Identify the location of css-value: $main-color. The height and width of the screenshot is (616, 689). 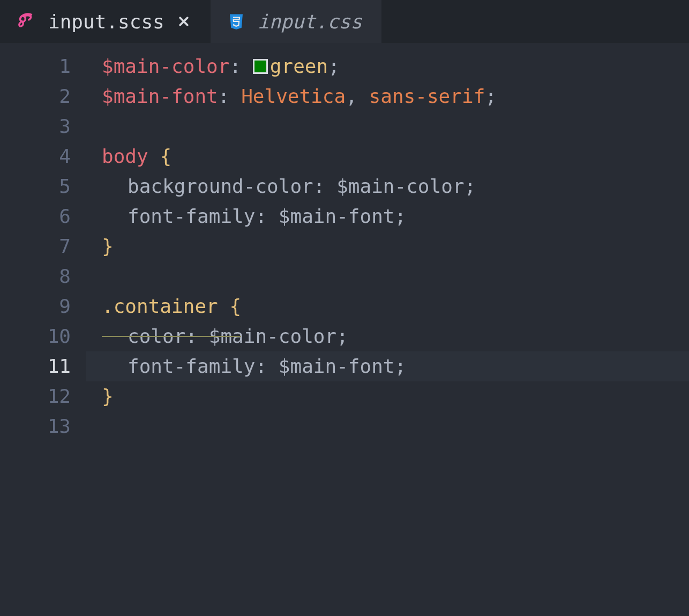
(400, 186).